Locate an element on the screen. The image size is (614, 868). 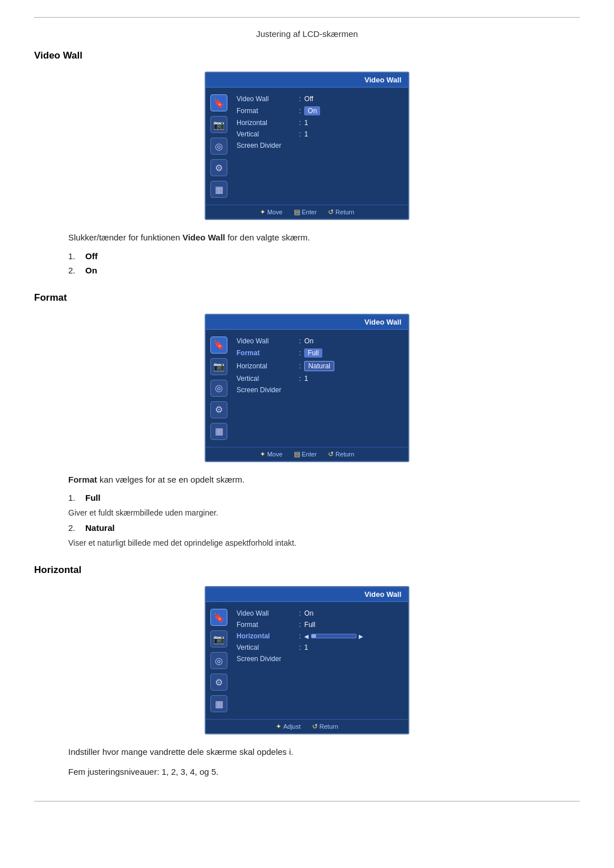
horizontal-description1: Indstiller hvor mange vandrette dele skæ… is located at coordinates (324, 753).